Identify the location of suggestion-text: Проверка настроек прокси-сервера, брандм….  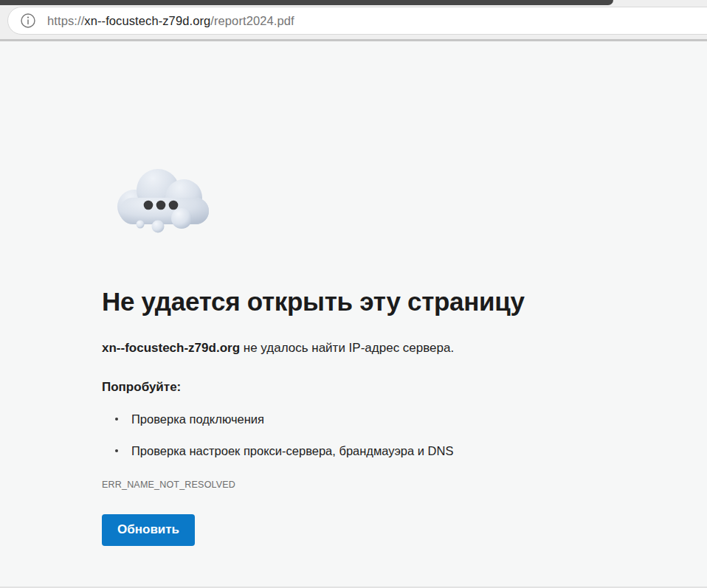
(292, 452).